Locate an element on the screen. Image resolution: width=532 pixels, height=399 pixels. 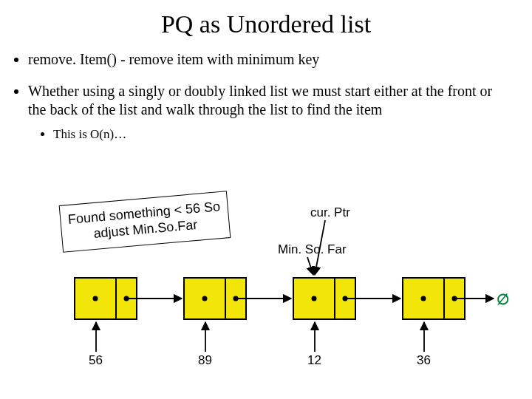
callout-box: Found something < 56 So adjust Min.So.Fa… is located at coordinates (145, 222).